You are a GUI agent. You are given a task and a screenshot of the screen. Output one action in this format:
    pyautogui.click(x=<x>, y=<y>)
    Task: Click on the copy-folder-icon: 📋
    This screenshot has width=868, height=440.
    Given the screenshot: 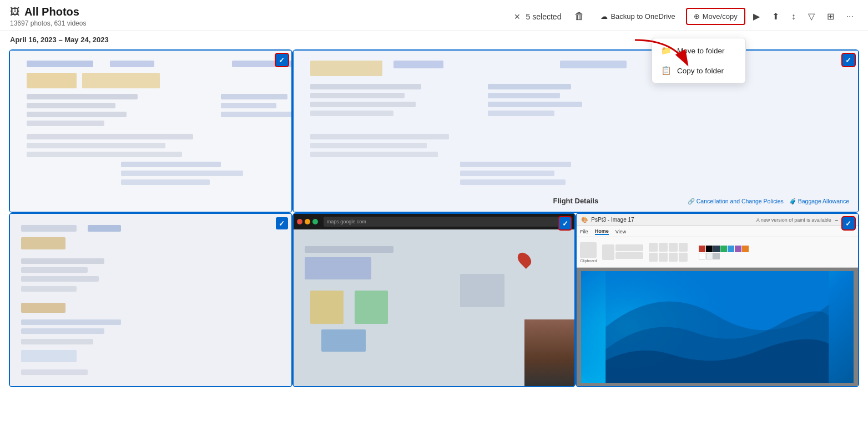 What is the action you would take?
    pyautogui.click(x=666, y=71)
    